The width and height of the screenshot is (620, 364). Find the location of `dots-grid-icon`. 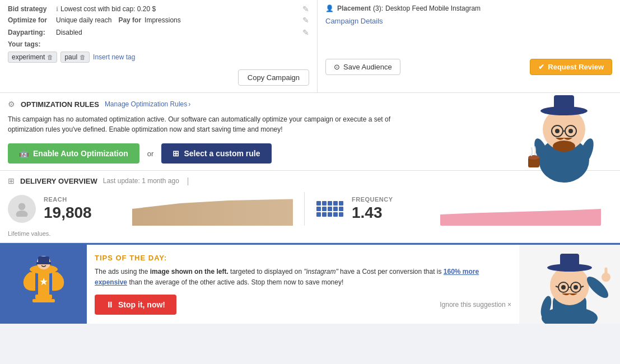

dots-grid-icon is located at coordinates (330, 209).